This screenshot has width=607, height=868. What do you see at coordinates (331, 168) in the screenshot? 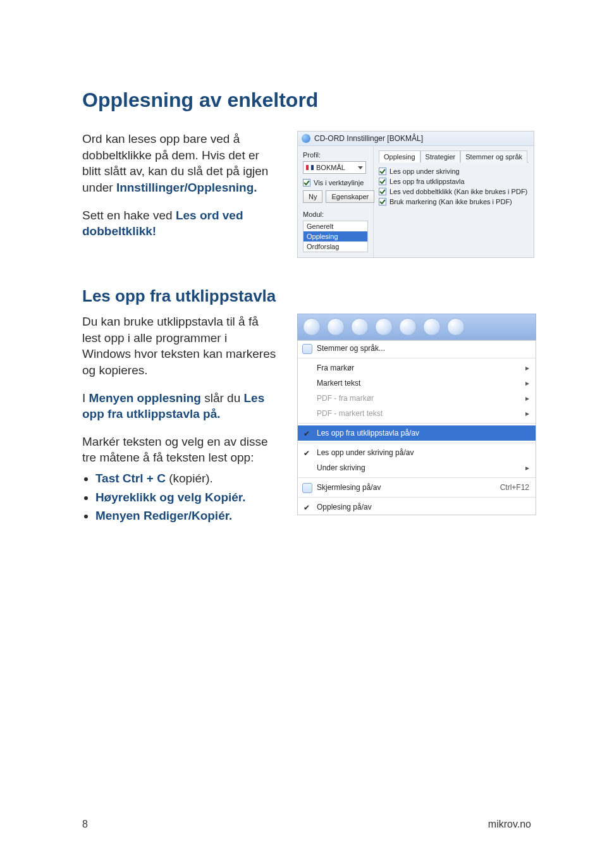
I see `profil-value: BOKMÅL` at bounding box center [331, 168].